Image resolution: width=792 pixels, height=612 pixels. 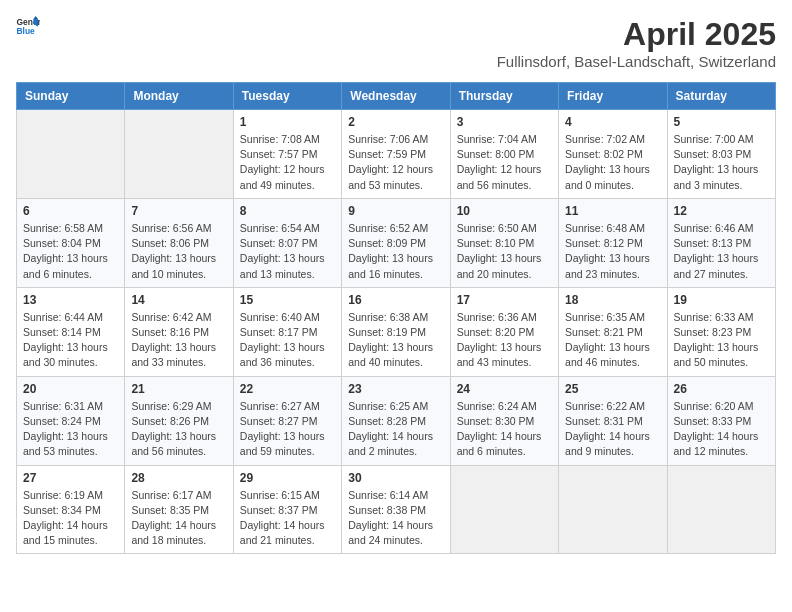 What do you see at coordinates (396, 211) in the screenshot?
I see `day-number: 9` at bounding box center [396, 211].